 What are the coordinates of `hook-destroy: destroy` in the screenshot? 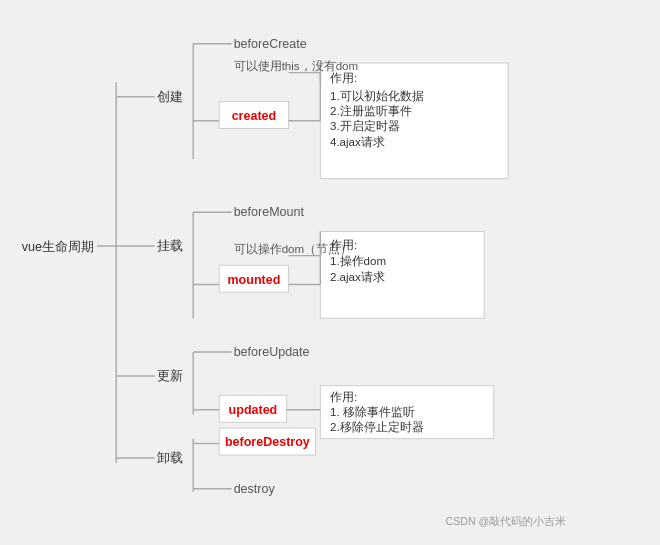 It's located at (255, 489).